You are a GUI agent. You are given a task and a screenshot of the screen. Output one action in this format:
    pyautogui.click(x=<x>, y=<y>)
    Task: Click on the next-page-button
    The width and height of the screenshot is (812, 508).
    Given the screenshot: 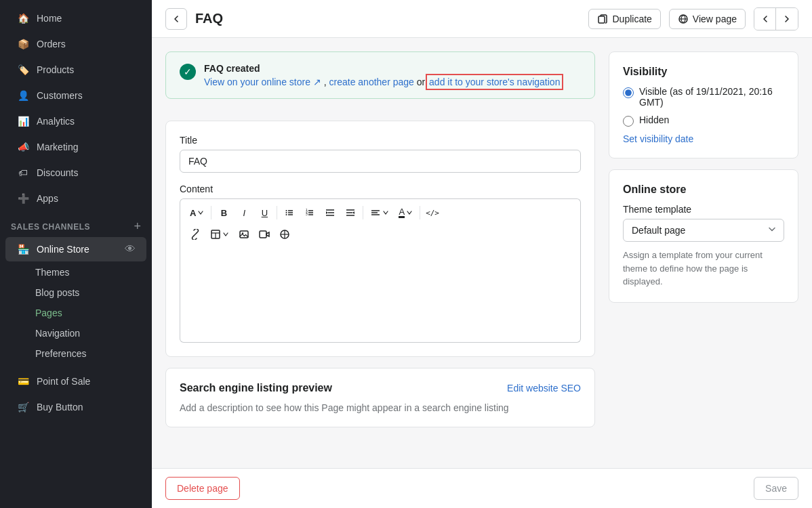 What is the action you would take?
    pyautogui.click(x=787, y=19)
    